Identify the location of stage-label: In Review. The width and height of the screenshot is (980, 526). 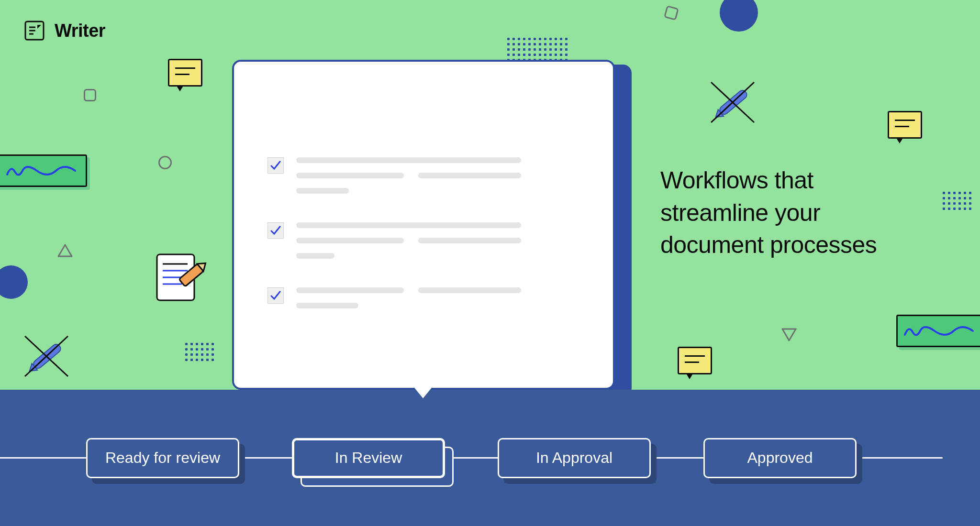
(368, 458).